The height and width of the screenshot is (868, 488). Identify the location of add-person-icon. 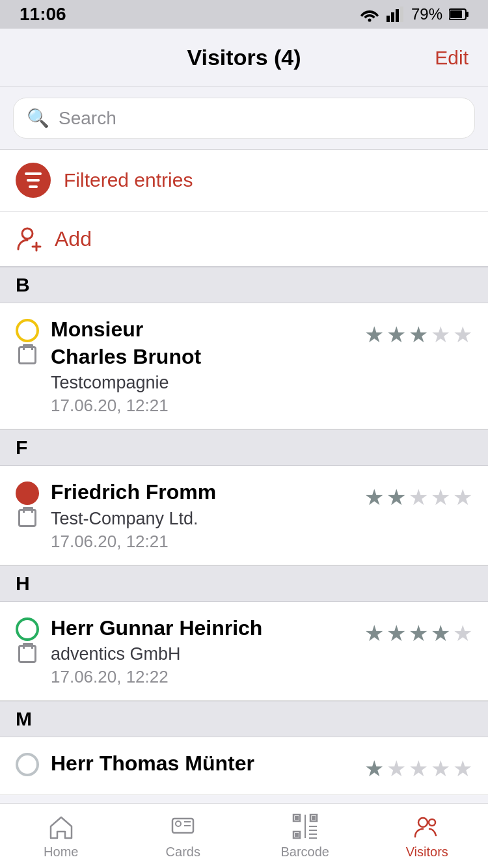
(30, 239).